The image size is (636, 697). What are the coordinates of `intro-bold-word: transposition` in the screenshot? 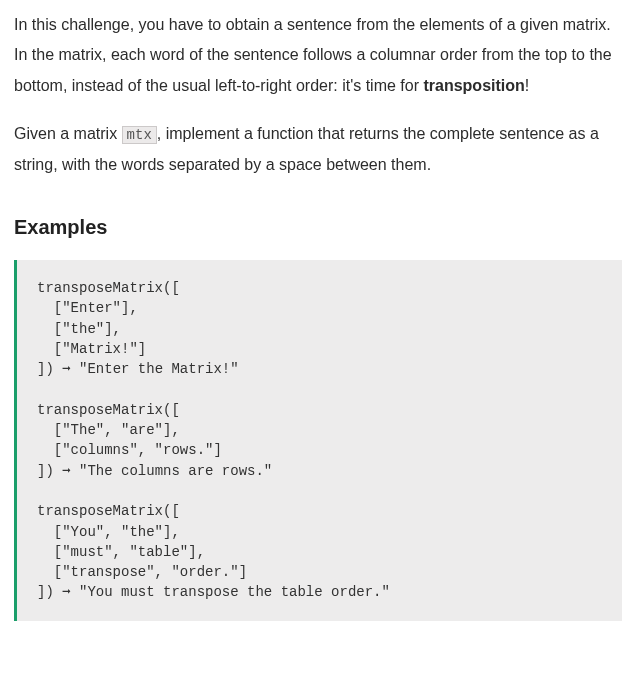 It's located at (474, 86).